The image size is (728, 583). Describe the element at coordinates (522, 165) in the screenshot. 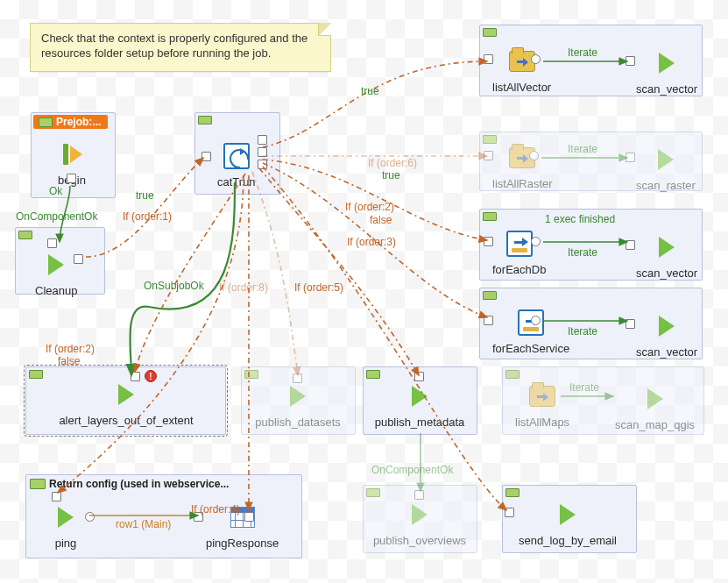

I see `node-listallraster: listAllRaster` at that location.